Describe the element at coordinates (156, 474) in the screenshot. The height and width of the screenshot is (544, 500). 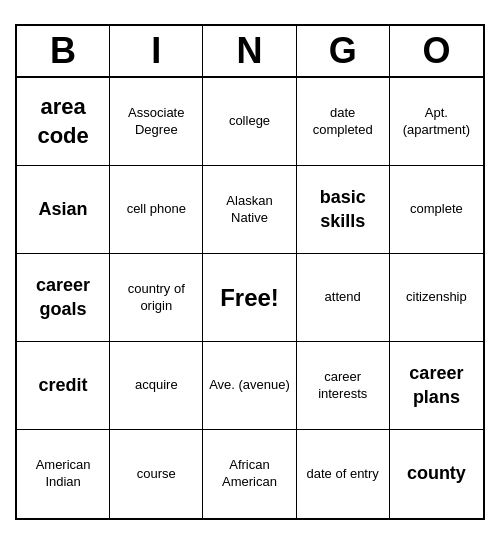
I see `bingo-cell-21: course` at that location.